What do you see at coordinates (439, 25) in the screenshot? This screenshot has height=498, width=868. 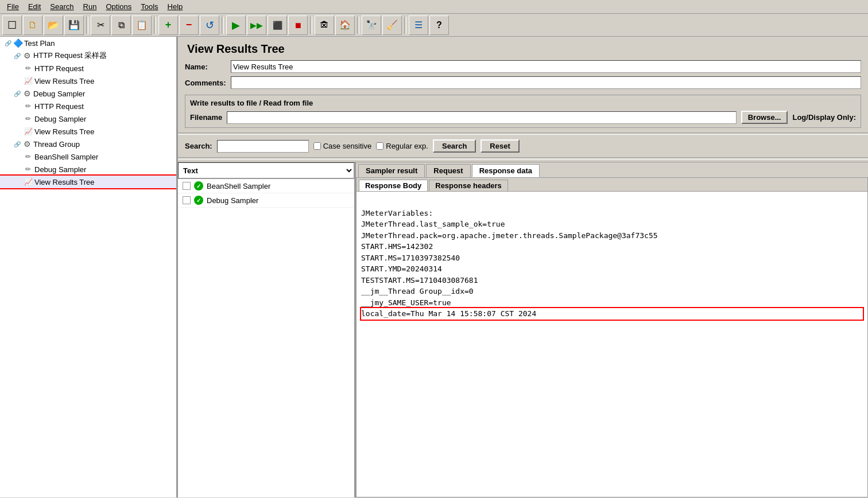 I see `help-button: ?` at bounding box center [439, 25].